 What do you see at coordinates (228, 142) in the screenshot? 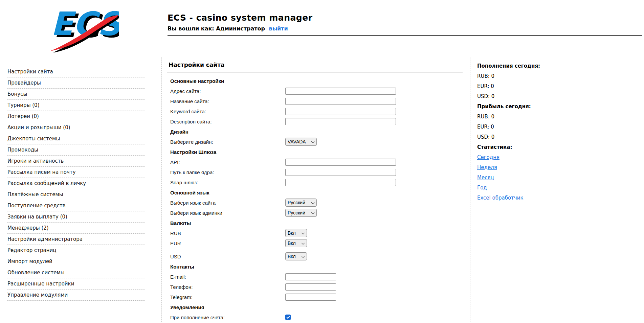
I see `design-select-label: Выберите дизайн:` at bounding box center [228, 142].